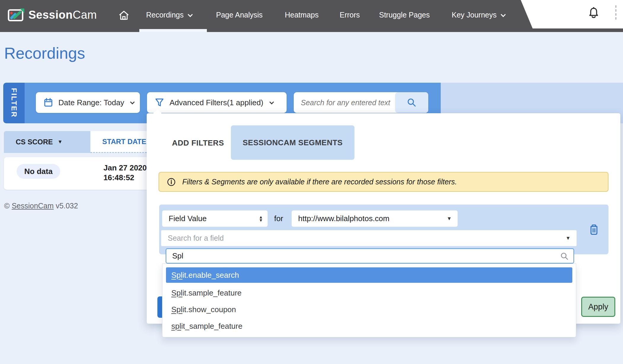 This screenshot has height=364, width=623. Describe the element at coordinates (293, 143) in the screenshot. I see `tab-sessioncam-segments: SESSIONCAM SEGMENTS` at that location.